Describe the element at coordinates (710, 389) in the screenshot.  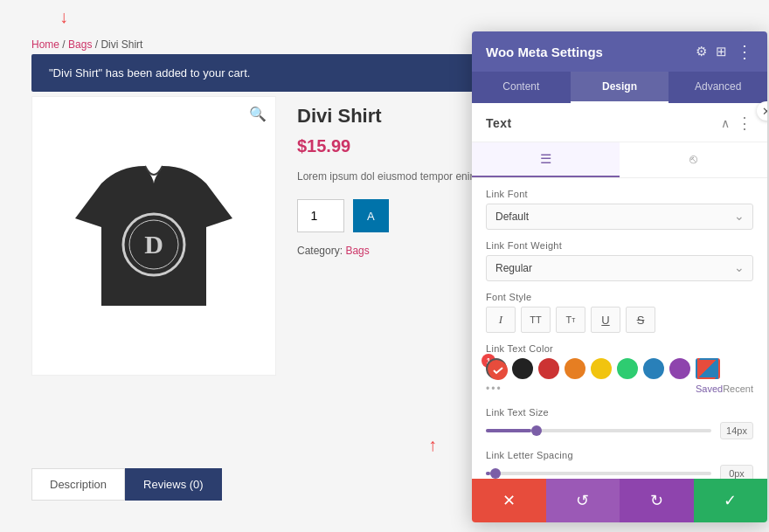
I see `saved-label: Saved` at that location.